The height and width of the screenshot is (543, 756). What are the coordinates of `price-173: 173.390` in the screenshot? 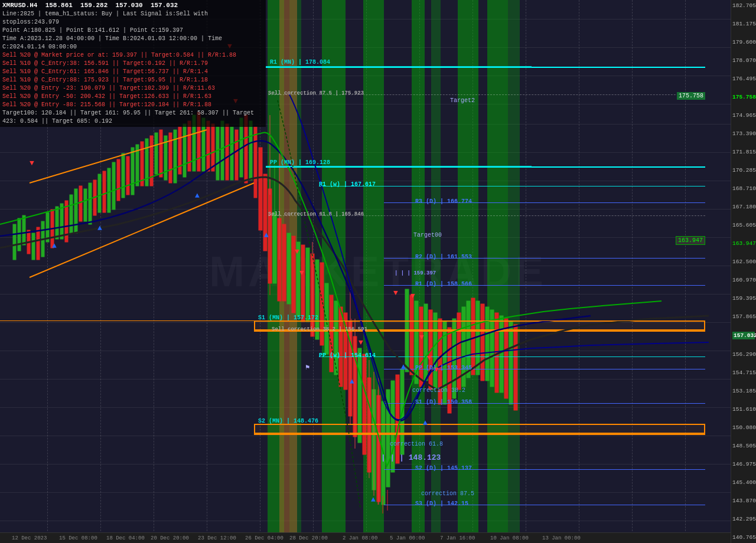 It's located at (744, 133).